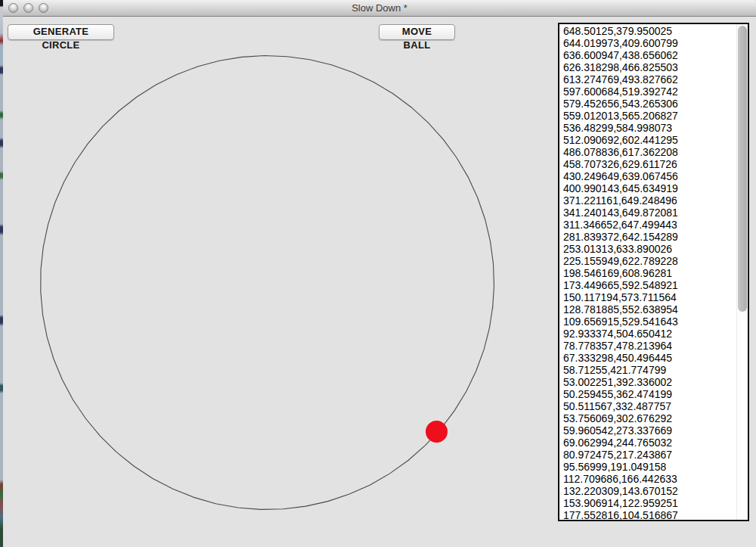 The image size is (756, 547). What do you see at coordinates (649, 213) in the screenshot?
I see `coordinate-line: 341.240143,649.872081` at bounding box center [649, 213].